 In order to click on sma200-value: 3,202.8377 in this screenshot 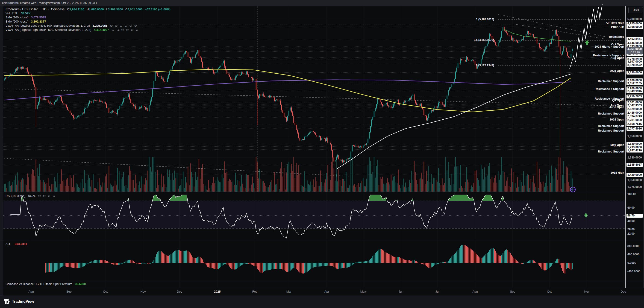, I will do `click(38, 21)`.